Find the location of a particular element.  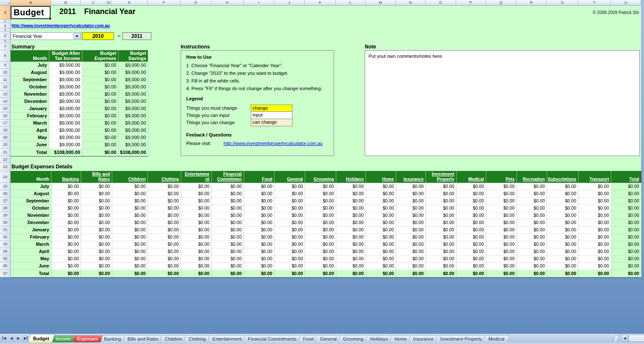

column-header-h: H is located at coordinates (227, 3).